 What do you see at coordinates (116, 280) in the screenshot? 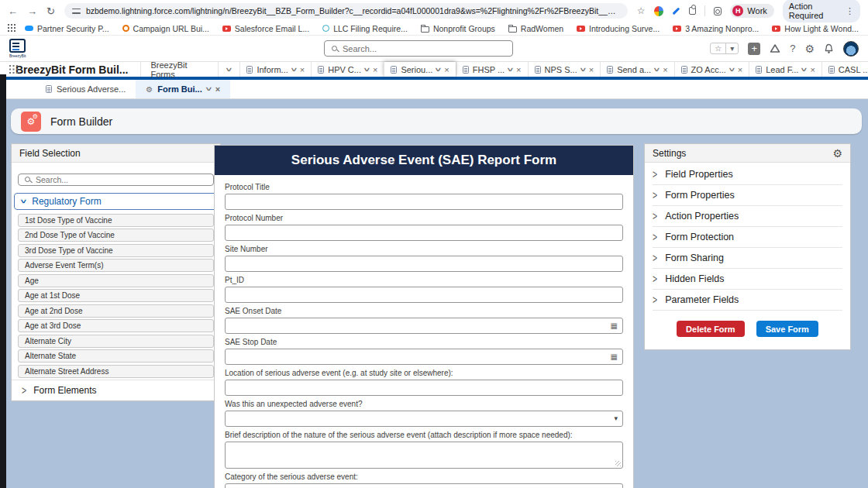
I see `field-chip: Age` at bounding box center [116, 280].